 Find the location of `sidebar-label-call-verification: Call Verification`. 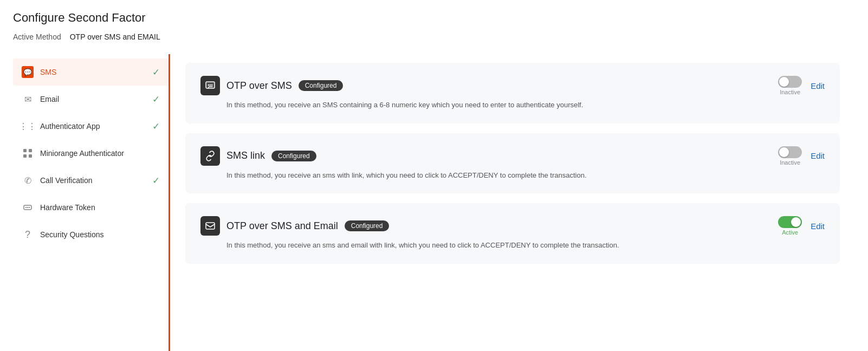

sidebar-label-call-verification: Call Verification is located at coordinates (66, 180).